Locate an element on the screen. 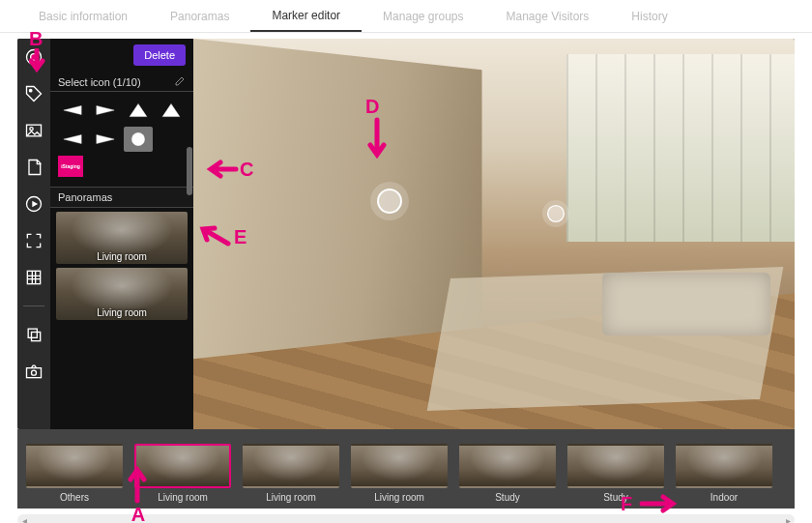  tool-camera is located at coordinates (34, 371).